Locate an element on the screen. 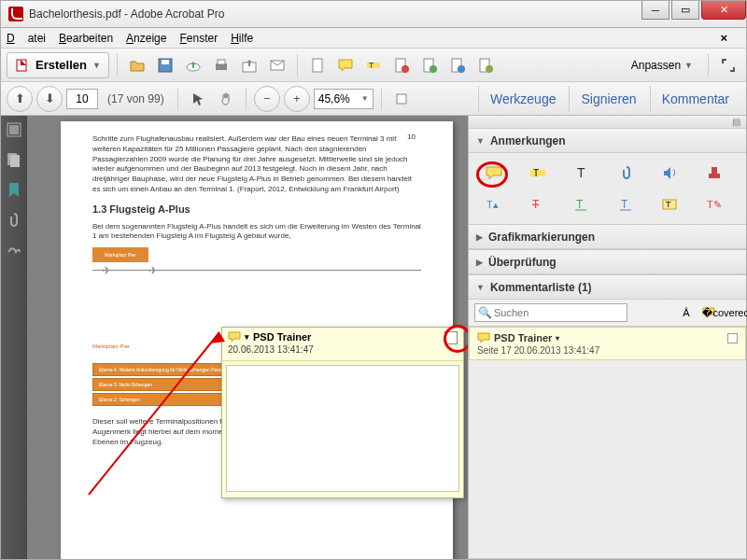 Image resolution: width=747 pixels, height=560 pixels. zoom-in-button: + is located at coordinates (297, 99).